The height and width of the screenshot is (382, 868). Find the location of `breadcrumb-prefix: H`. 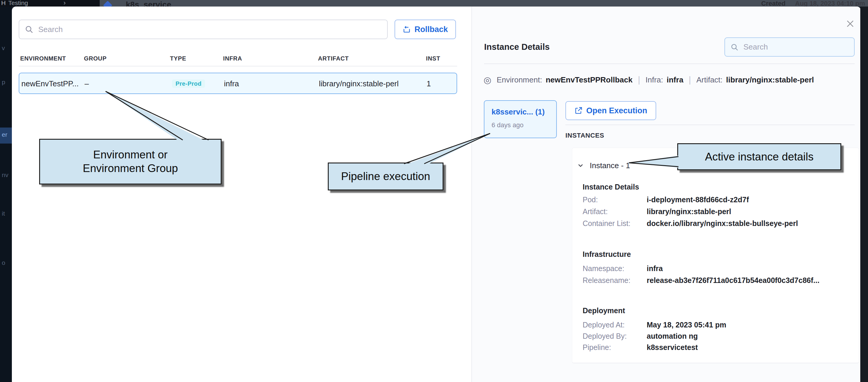

breadcrumb-prefix: H is located at coordinates (3, 3).